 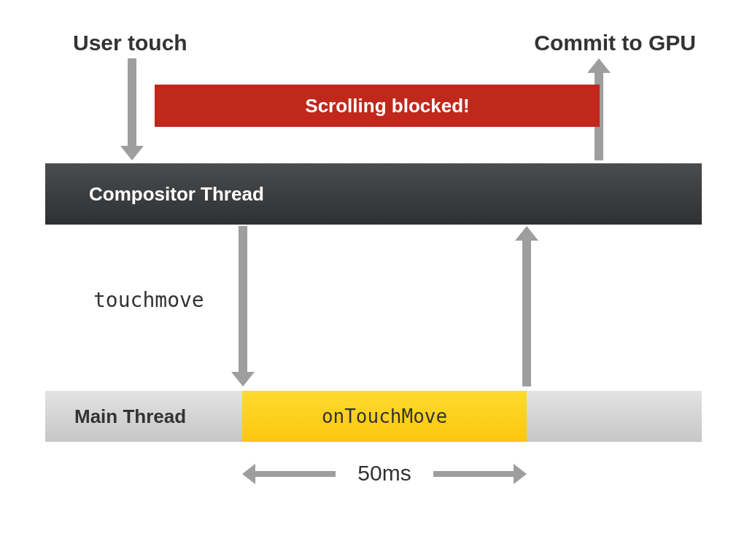 I want to click on arrow-touchmove-down-head-icon, so click(x=243, y=379).